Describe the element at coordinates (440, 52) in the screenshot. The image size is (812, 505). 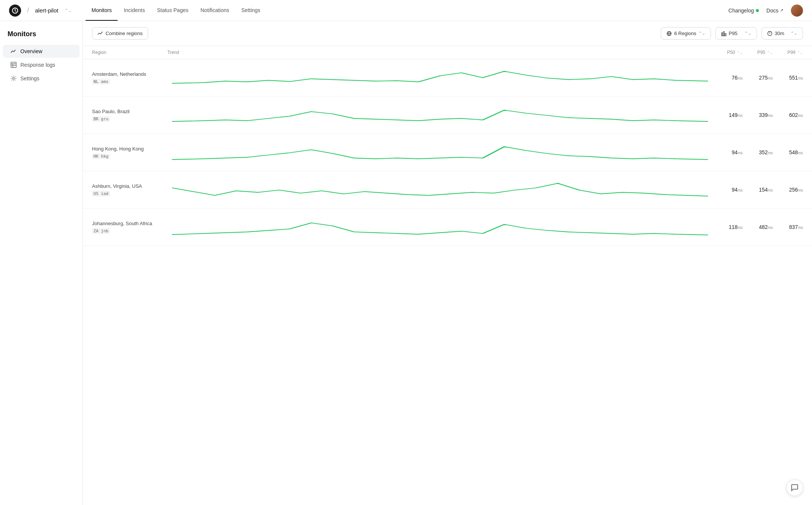
I see `col-trend: Trend` at that location.